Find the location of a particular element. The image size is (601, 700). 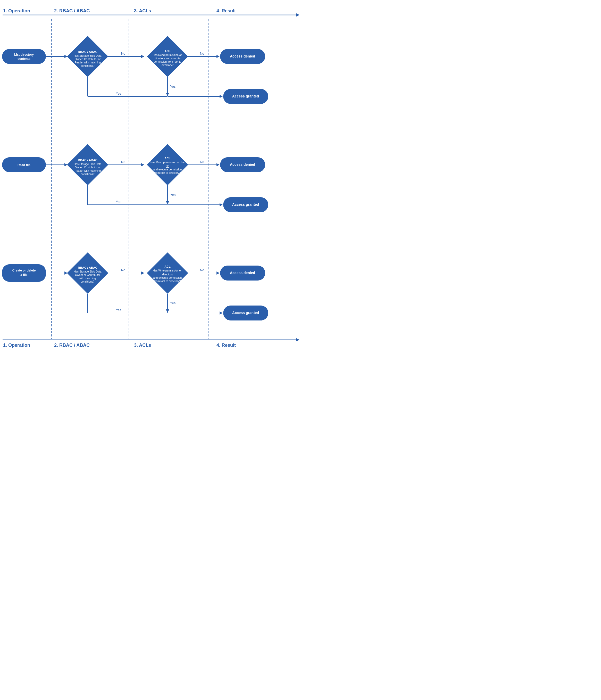

col4-footer: 4. Result is located at coordinates (226, 345).